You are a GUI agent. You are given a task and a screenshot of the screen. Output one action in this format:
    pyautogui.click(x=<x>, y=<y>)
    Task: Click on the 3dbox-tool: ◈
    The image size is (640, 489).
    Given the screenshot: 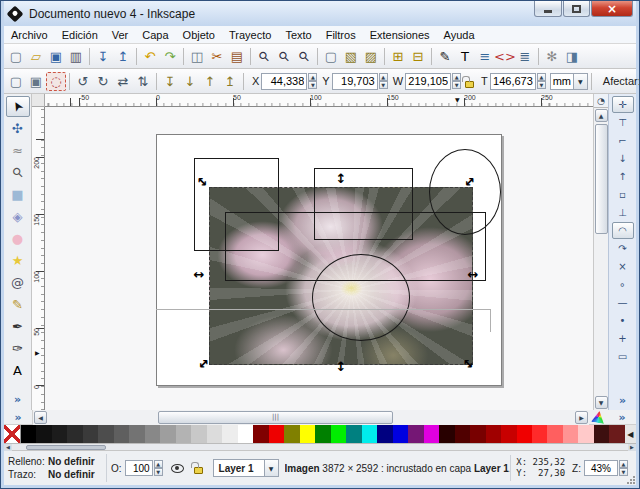 What is the action you would take?
    pyautogui.click(x=18, y=216)
    